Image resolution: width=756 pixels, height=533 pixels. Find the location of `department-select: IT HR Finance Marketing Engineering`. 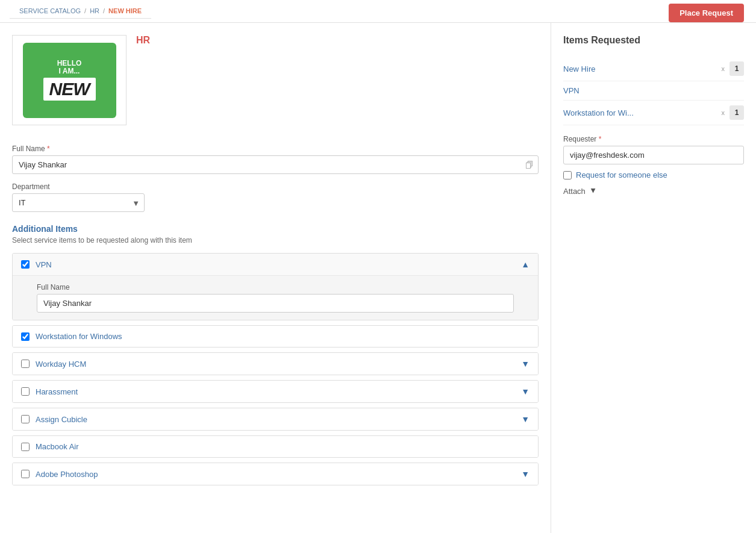

department-select: IT HR Finance Marketing Engineering is located at coordinates (78, 202).